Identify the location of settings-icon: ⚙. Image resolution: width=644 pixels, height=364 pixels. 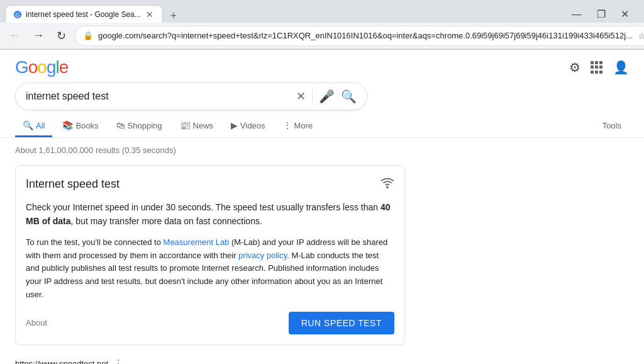
(575, 67).